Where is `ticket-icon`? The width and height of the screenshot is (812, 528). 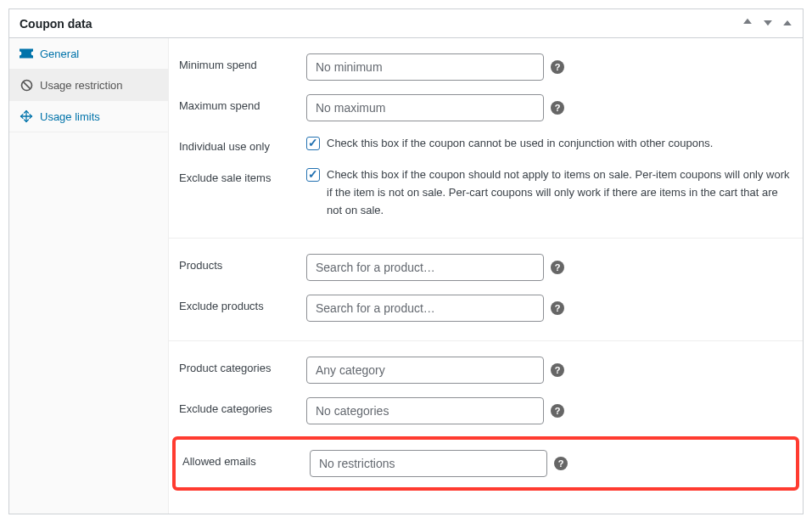 ticket-icon is located at coordinates (26, 53).